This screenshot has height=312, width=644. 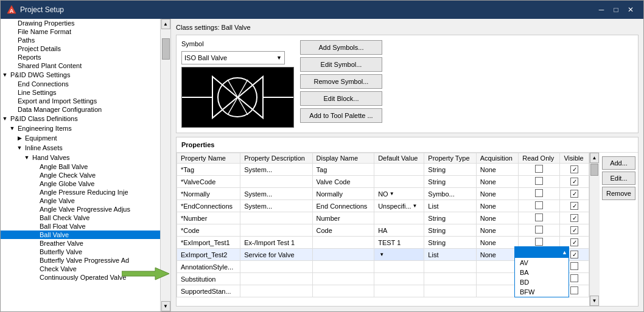 I want to click on props-scroll-up: ▲, so click(x=594, y=158).